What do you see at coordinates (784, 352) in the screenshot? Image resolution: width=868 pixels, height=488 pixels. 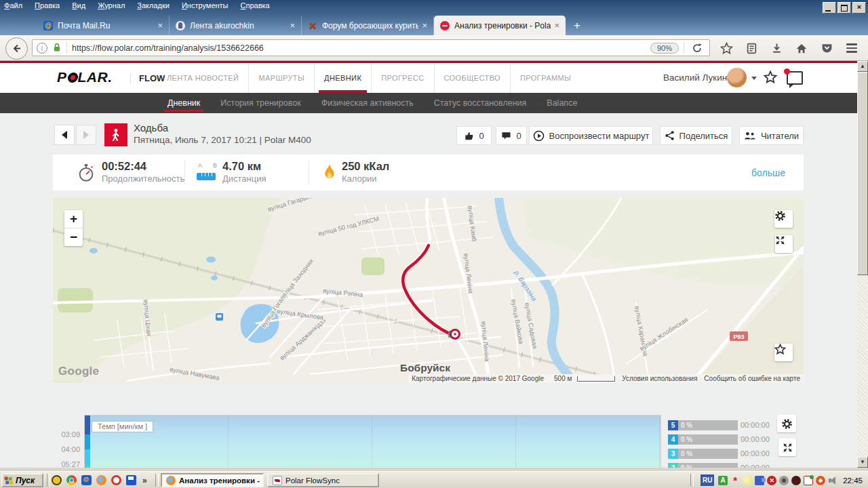 I see `map-favorite-button` at bounding box center [784, 352].